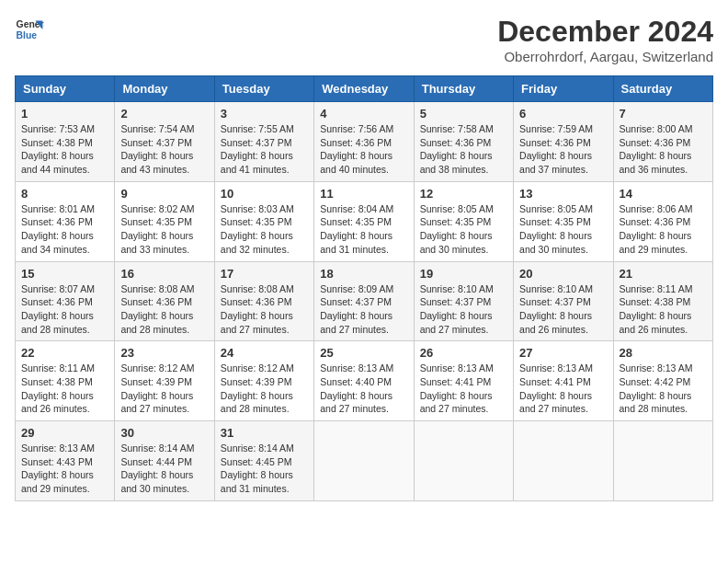 Image resolution: width=728 pixels, height=563 pixels. Describe the element at coordinates (65, 89) in the screenshot. I see `day-of-week-header: Sunday` at that location.